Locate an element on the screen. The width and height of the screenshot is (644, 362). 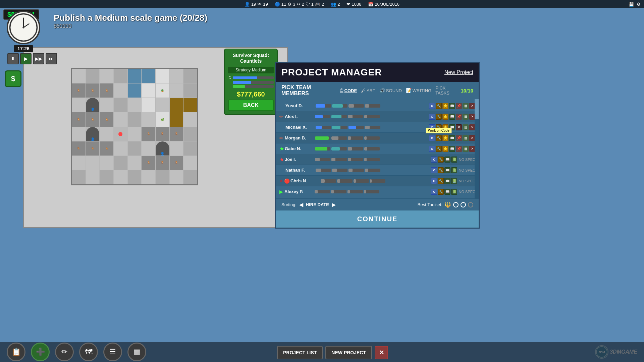
list-button: ☰ is located at coordinates (113, 352).